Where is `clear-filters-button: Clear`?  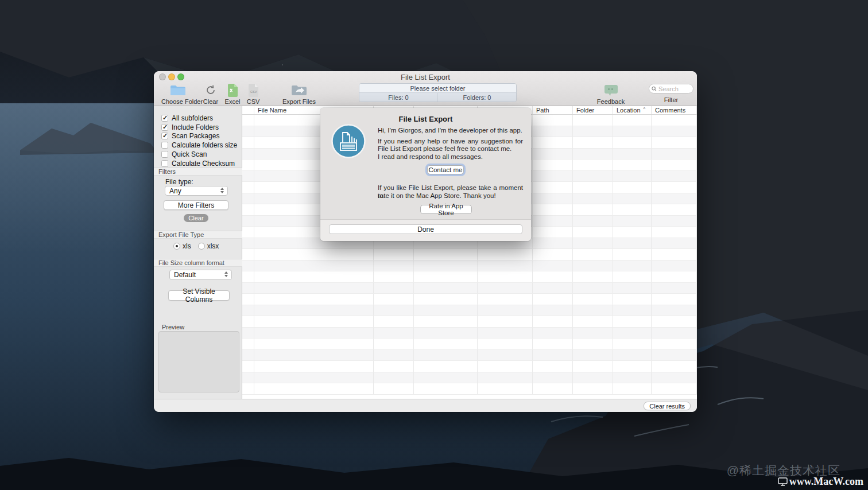
clear-filters-button: Clear is located at coordinates (196, 218).